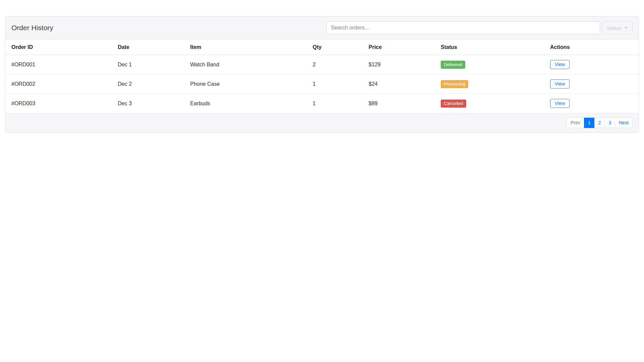 The height and width of the screenshot is (362, 644). What do you see at coordinates (32, 28) in the screenshot?
I see `page-title: Order History` at bounding box center [32, 28].